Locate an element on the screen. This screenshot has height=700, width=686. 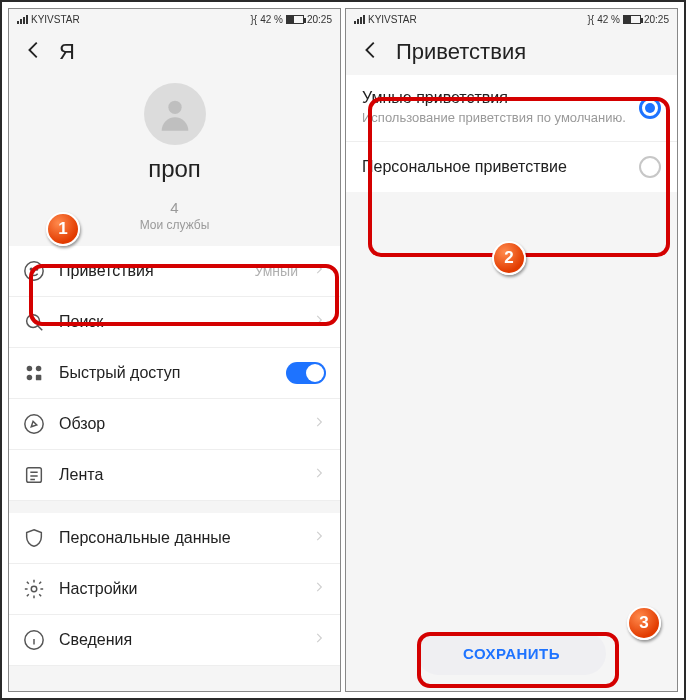
save-button: СОХРАНИТЬ is located at coordinates (512, 654).